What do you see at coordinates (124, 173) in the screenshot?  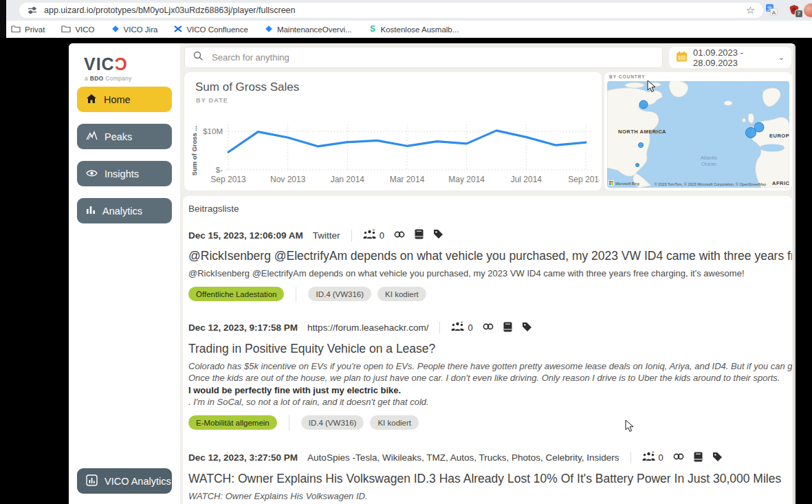 I see `sidebar-item-insights: Insights` at bounding box center [124, 173].